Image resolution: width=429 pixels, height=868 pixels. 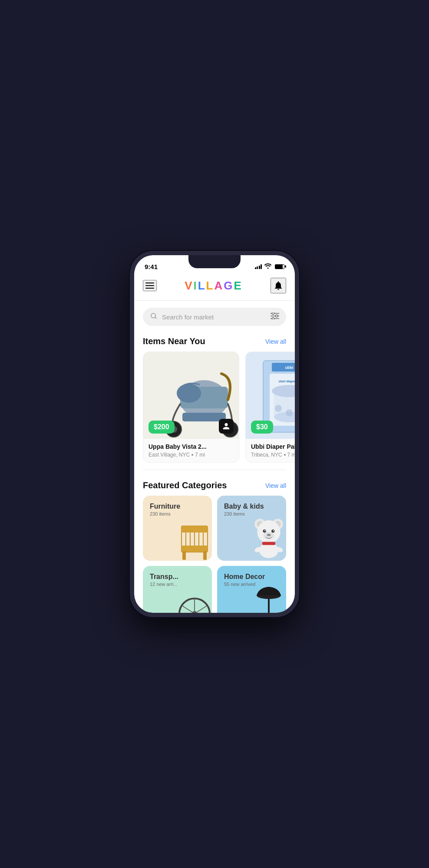 What do you see at coordinates (270, 407) in the screenshot?
I see `item-card-diaper-pail: ubbi steel diaper pa` at bounding box center [270, 407].